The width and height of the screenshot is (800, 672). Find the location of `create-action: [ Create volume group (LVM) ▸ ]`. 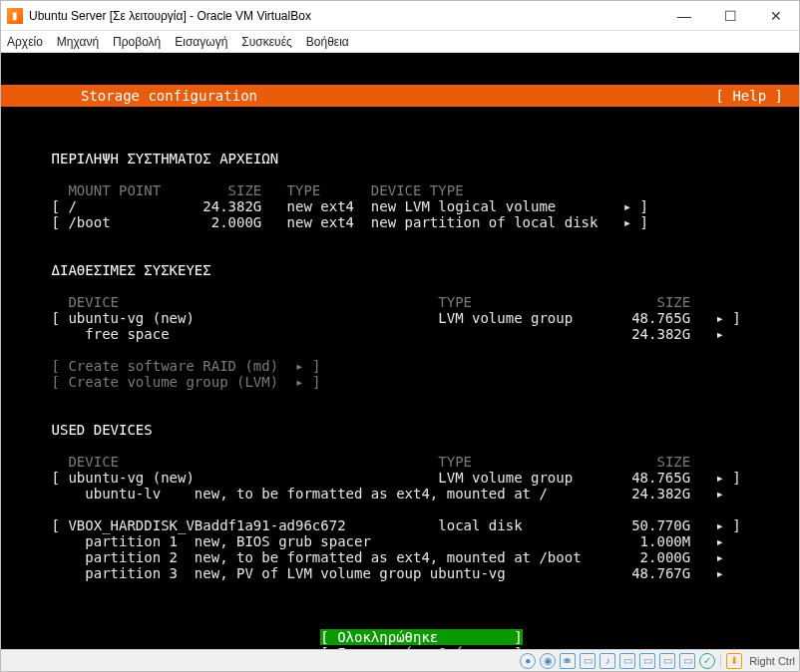

create-action: [ Create volume group (LVM) ▸ ] is located at coordinates (187, 382).